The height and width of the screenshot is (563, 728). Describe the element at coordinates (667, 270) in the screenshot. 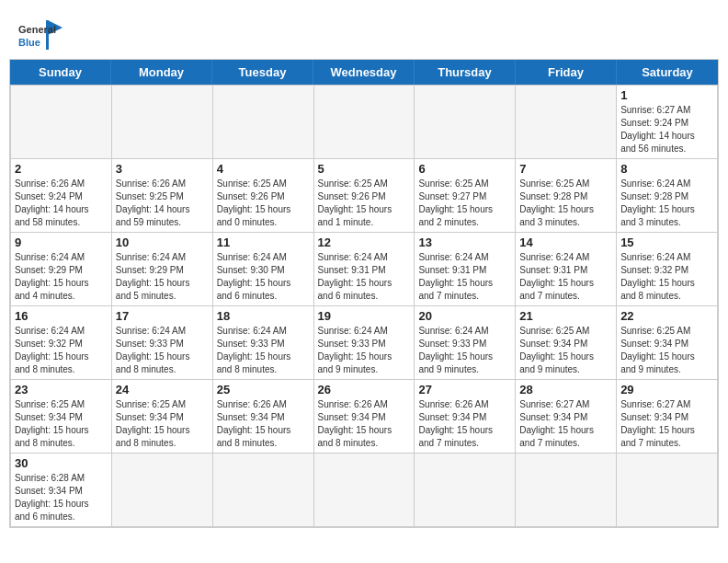

I see `day-cell-15: 15Sunrise: 6:24 AM Sunset: 9:32 PM Dayli…` at that location.